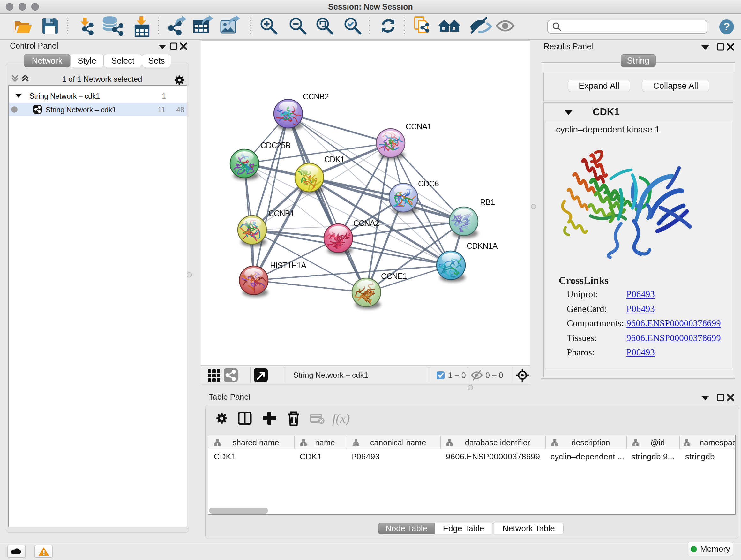 This screenshot has width=741, height=560. What do you see at coordinates (428, 184) in the screenshot?
I see `svg-text: CDC6` at bounding box center [428, 184].